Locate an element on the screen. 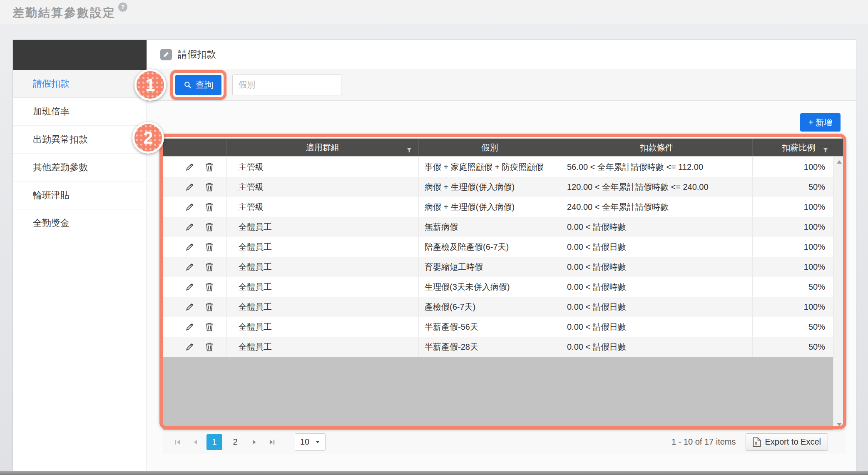  excel-file-icon: x is located at coordinates (757, 442).